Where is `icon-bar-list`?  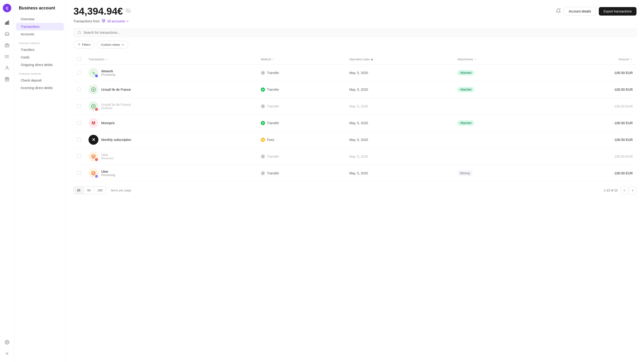
icon-bar-list is located at coordinates (7, 57).